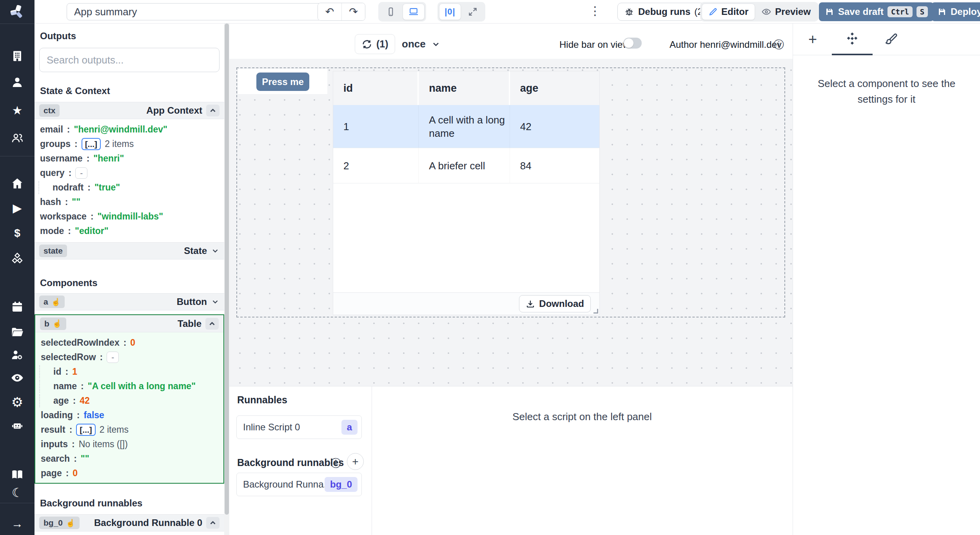 The height and width of the screenshot is (535, 980). I want to click on state-header-bar: state State, so click(129, 251).